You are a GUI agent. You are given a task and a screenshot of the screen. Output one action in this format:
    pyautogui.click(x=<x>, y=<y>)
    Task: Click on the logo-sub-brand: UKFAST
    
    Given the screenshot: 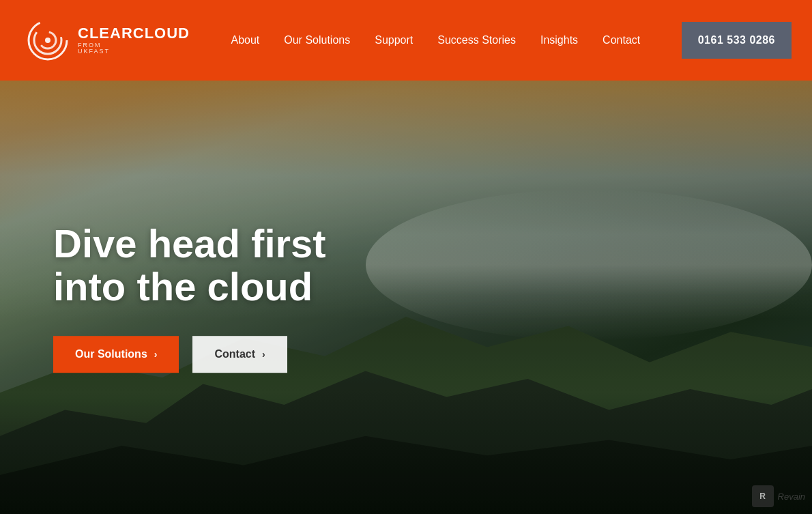 What is the action you would take?
    pyautogui.click(x=134, y=52)
    